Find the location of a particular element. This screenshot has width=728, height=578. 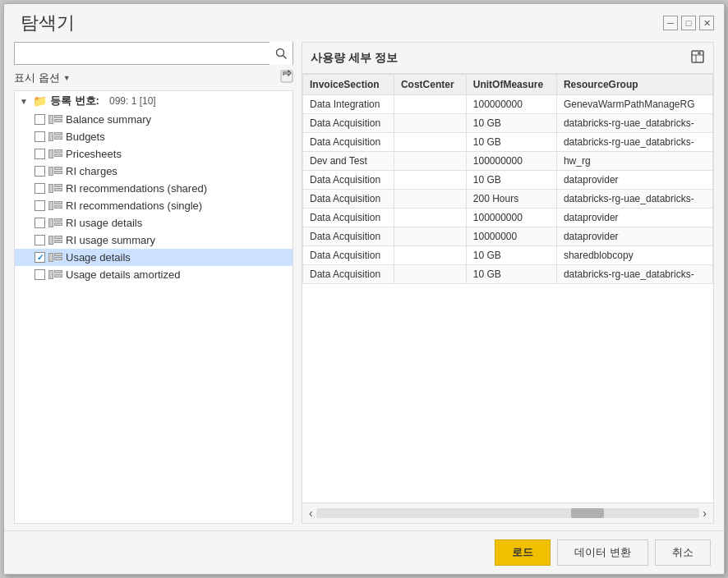

search-row is located at coordinates (154, 53).